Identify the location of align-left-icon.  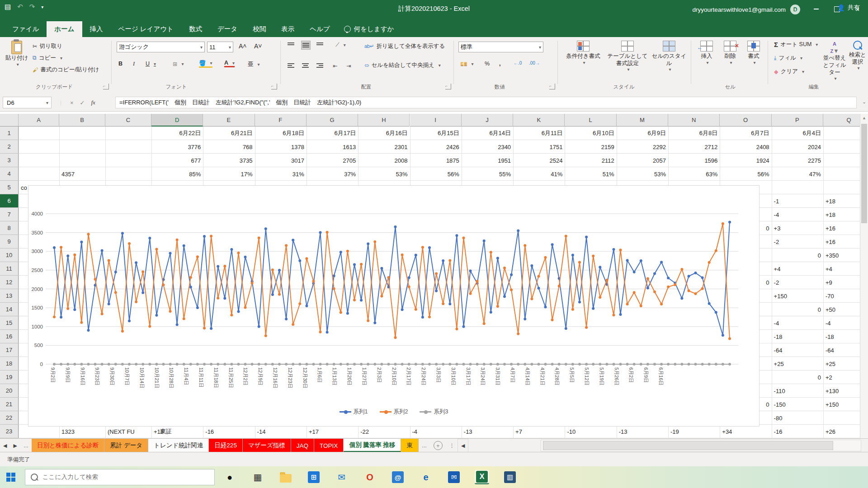
(291, 66).